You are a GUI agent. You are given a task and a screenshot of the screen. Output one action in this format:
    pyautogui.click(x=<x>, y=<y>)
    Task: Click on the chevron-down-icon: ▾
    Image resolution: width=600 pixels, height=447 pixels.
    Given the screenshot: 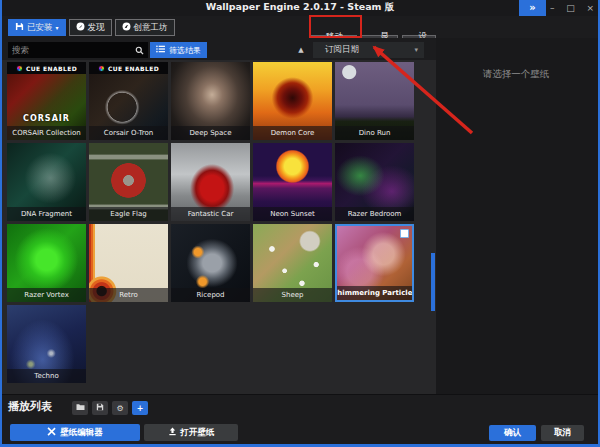 What is the action you would take?
    pyautogui.click(x=58, y=28)
    